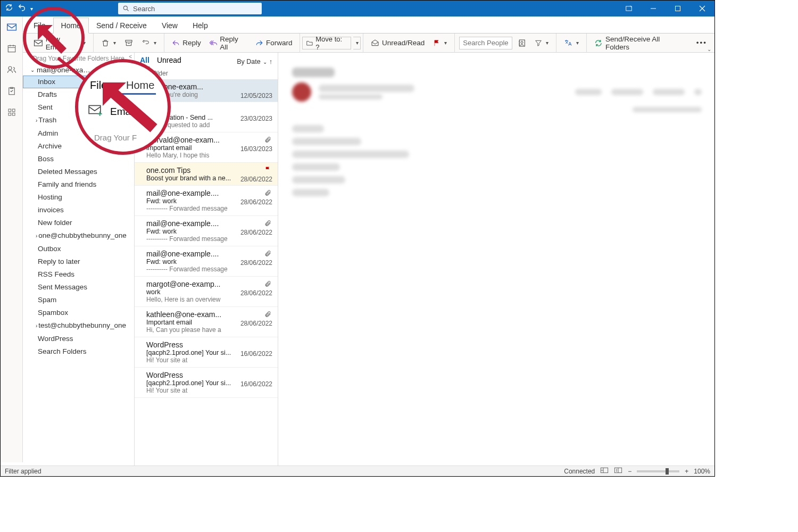  What do you see at coordinates (709, 49) in the screenshot?
I see `ribbon-collapse-icon: ⌄` at bounding box center [709, 49].